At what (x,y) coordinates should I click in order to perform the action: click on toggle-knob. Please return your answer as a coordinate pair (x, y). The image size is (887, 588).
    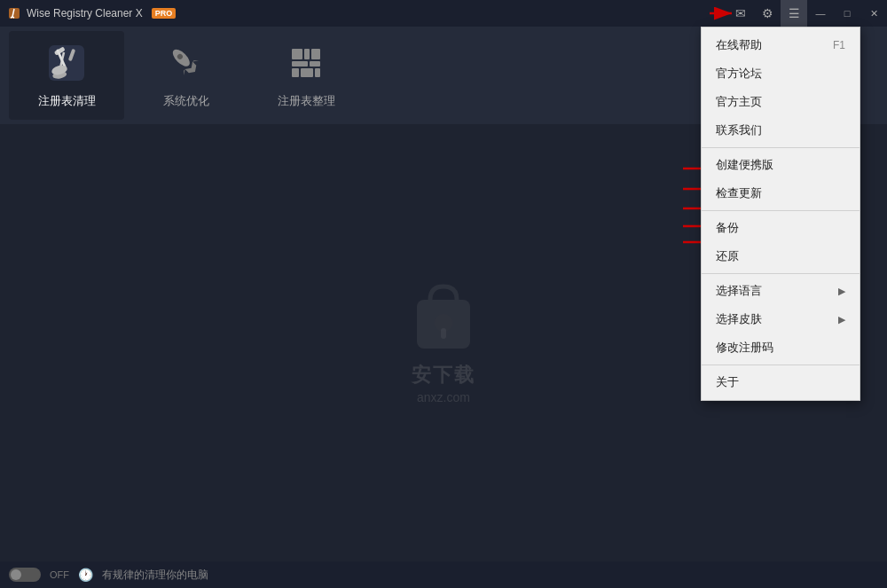
    Looking at the image, I should click on (16, 575).